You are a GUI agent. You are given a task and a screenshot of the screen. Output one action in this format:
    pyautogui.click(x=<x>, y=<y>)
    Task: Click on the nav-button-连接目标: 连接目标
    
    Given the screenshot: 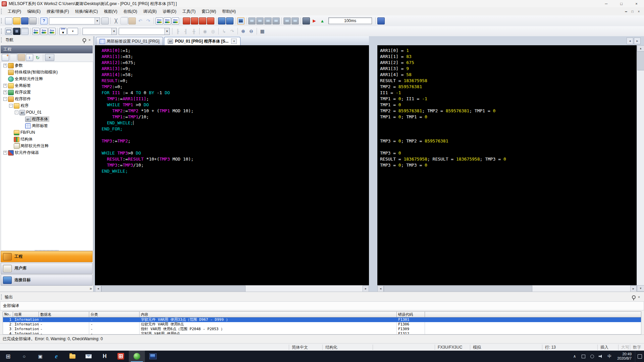 What is the action you would take?
    pyautogui.click(x=47, y=280)
    